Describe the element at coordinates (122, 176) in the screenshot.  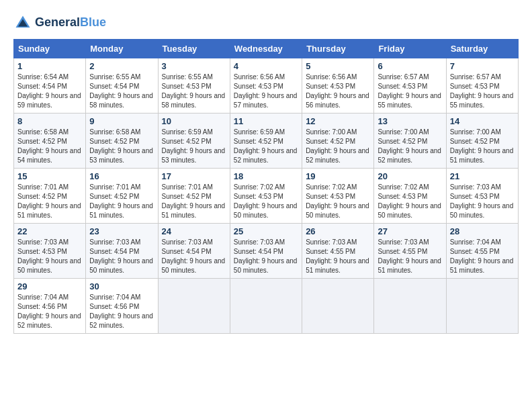
I see `day-number: 16` at that location.